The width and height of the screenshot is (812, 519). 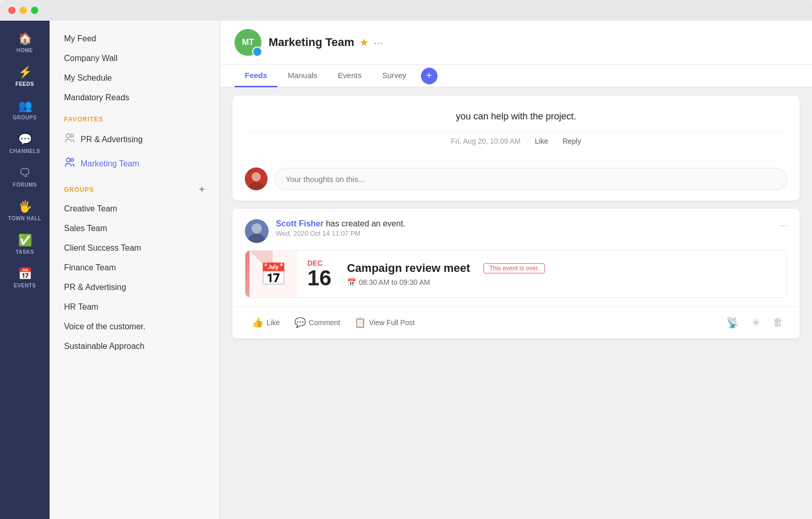 What do you see at coordinates (23, 10) in the screenshot?
I see `titlebar-minimize-btn` at bounding box center [23, 10].